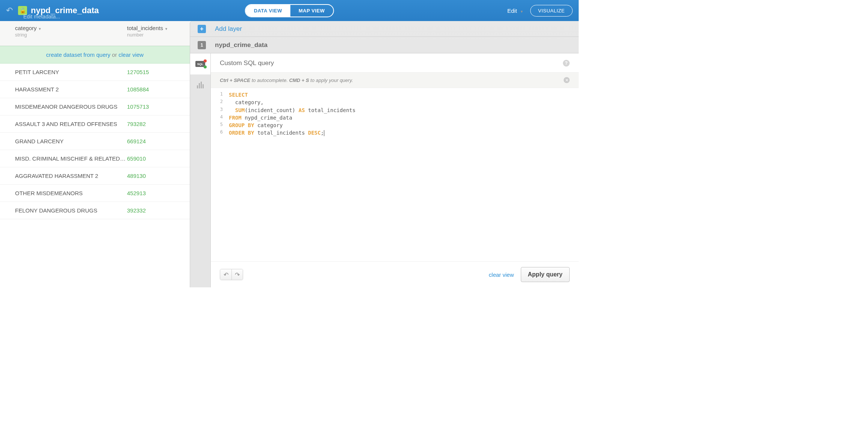  Describe the element at coordinates (201, 170) in the screenshot. I see `side-tabs: SQL` at that location.